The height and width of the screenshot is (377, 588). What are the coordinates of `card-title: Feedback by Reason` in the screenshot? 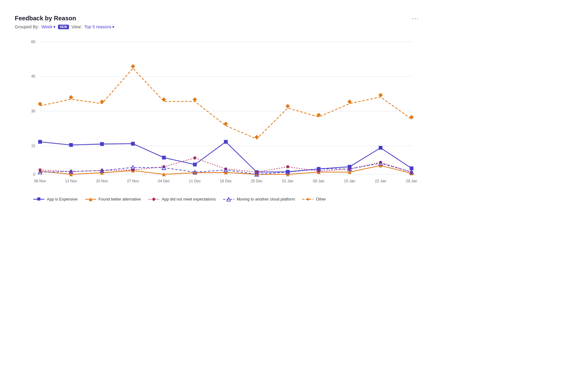 It's located at (65, 18).